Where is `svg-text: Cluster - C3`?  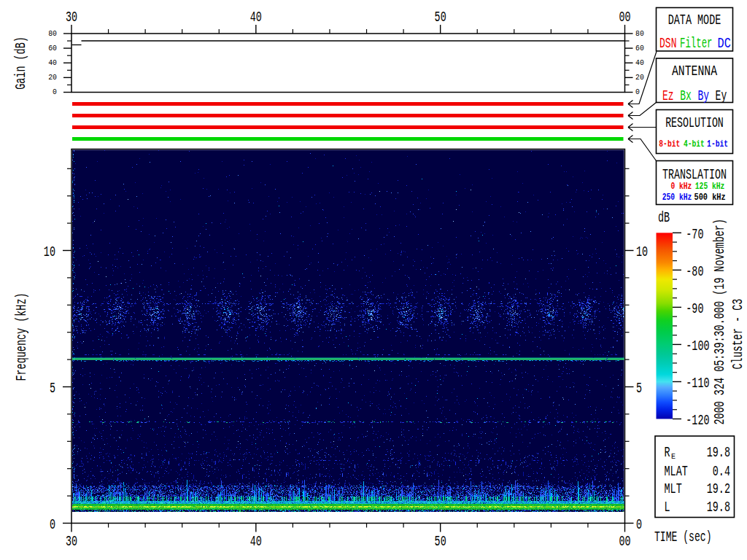 svg-text: Cluster - C3 is located at coordinates (738, 334).